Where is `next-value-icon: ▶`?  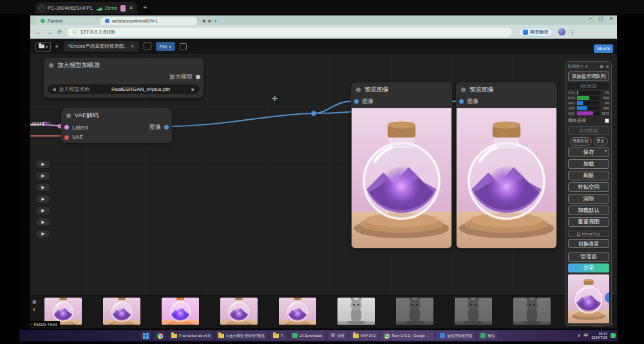
next-value-icon: ▶ is located at coordinates (193, 90).